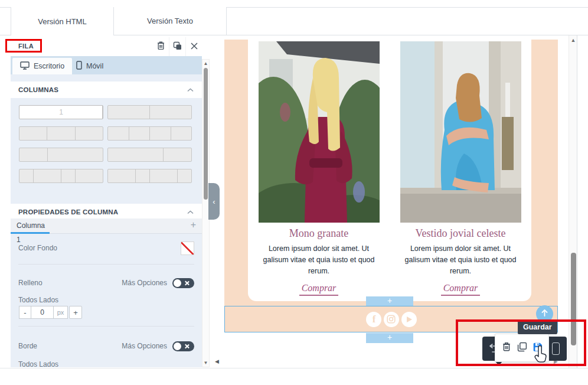  Describe the element at coordinates (187, 346) in the screenshot. I see `toggle-off-x-icon` at that location.